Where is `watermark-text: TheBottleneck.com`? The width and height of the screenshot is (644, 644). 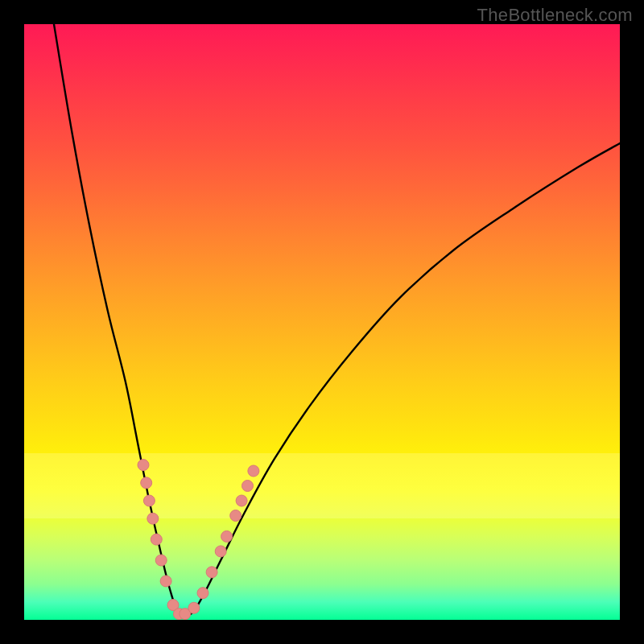
watermark-text: TheBottleneck.com is located at coordinates (555, 15).